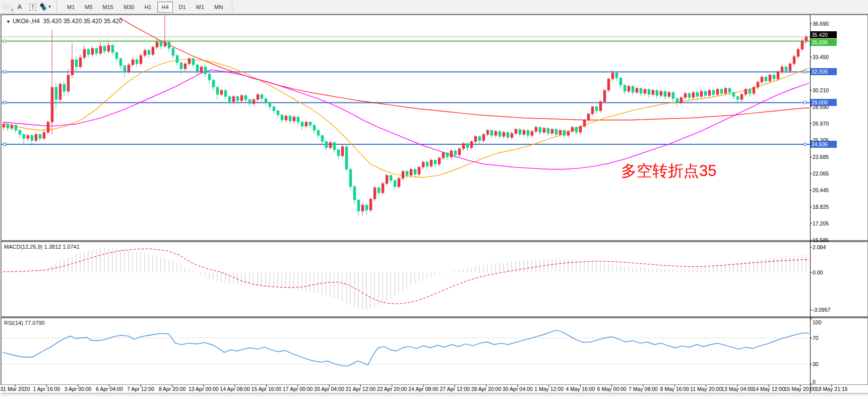 The image size is (868, 396). Describe the element at coordinates (832, 389) in the screenshot. I see `time-tick-label: 18 May 21:15` at that location.